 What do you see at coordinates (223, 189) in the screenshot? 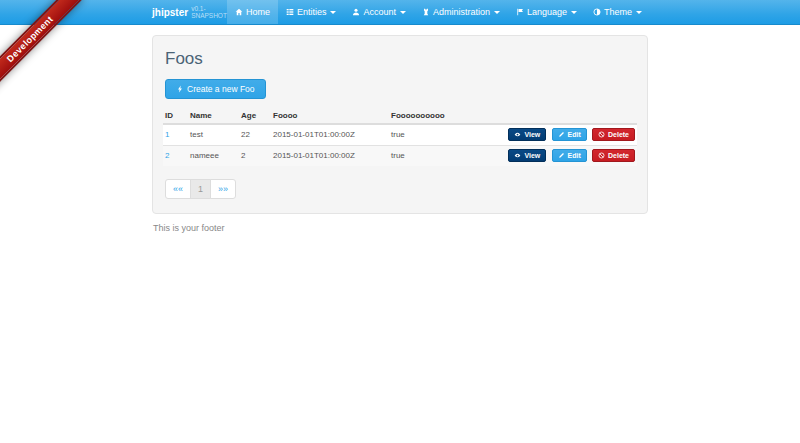
I see `pagination-last: »»` at bounding box center [223, 189].